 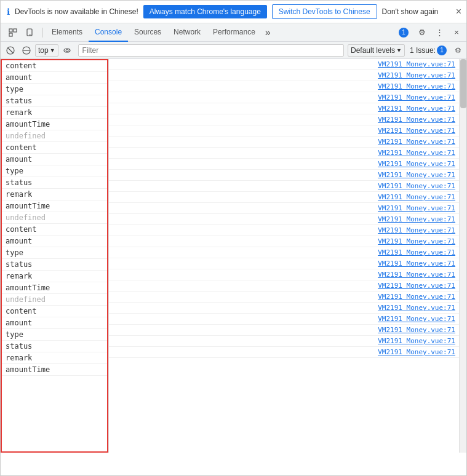 I want to click on device-toolbar-icon, so click(x=30, y=33).